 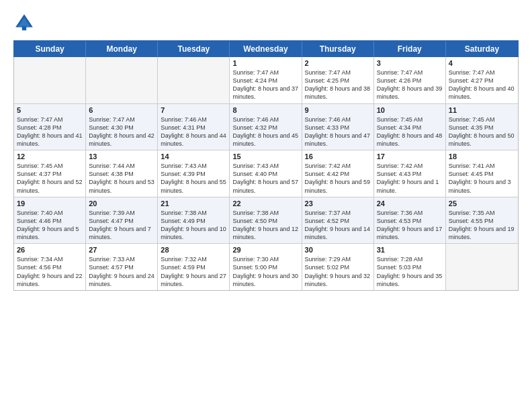 What do you see at coordinates (265, 63) in the screenshot?
I see `day-number: 1` at bounding box center [265, 63].